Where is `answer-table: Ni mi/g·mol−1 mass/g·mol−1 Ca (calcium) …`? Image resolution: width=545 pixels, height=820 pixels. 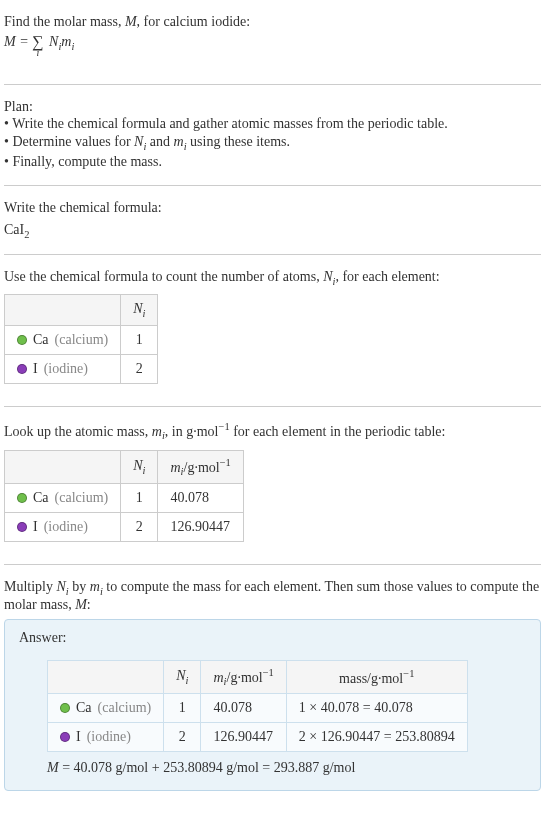 answer-table: Ni mi/g·mol−1 mass/g·mol−1 Ca (calcium) … is located at coordinates (258, 706).